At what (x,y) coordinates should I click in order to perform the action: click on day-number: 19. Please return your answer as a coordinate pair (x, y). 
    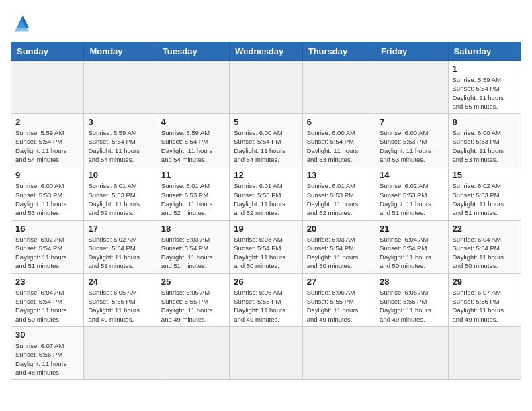
    Looking at the image, I should click on (266, 228).